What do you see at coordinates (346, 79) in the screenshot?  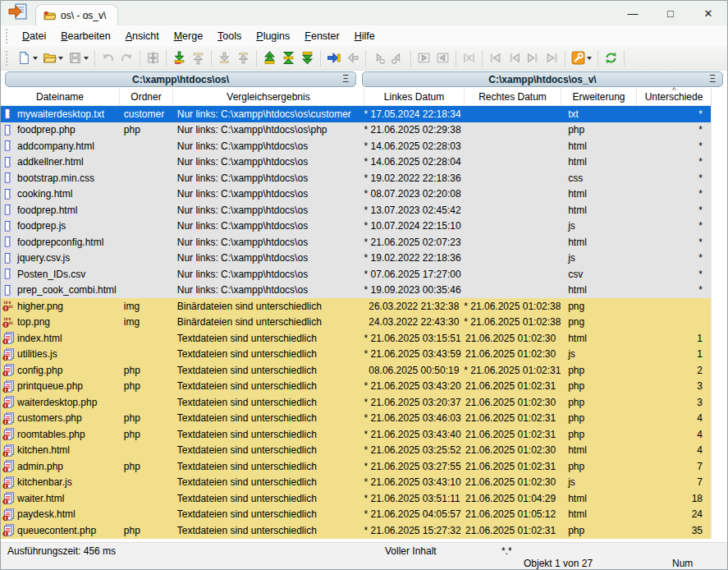 I see `left-path-menu-icon: Ξ` at bounding box center [346, 79].